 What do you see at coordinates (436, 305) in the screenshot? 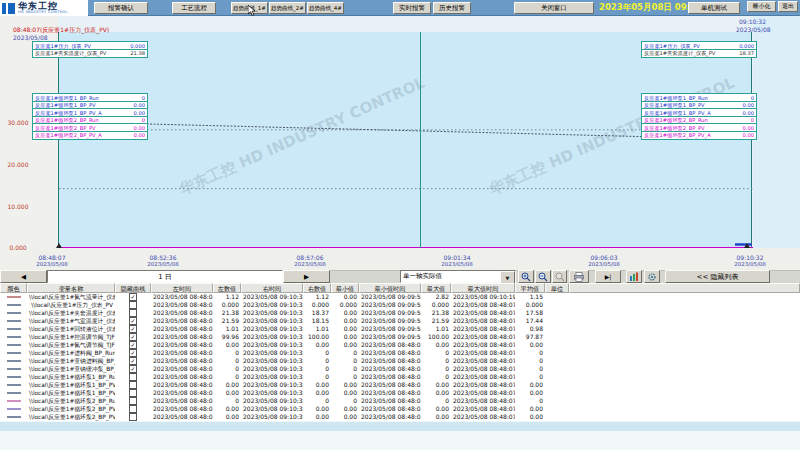
I see `cell-max: 0.000` at bounding box center [436, 305].